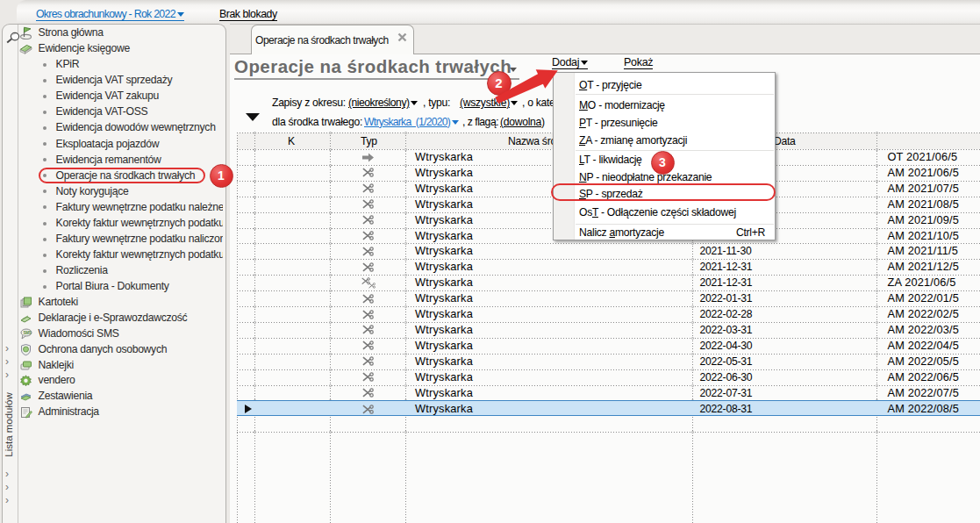 The image size is (980, 523). I want to click on svg-text: SMS, so click(26, 333).